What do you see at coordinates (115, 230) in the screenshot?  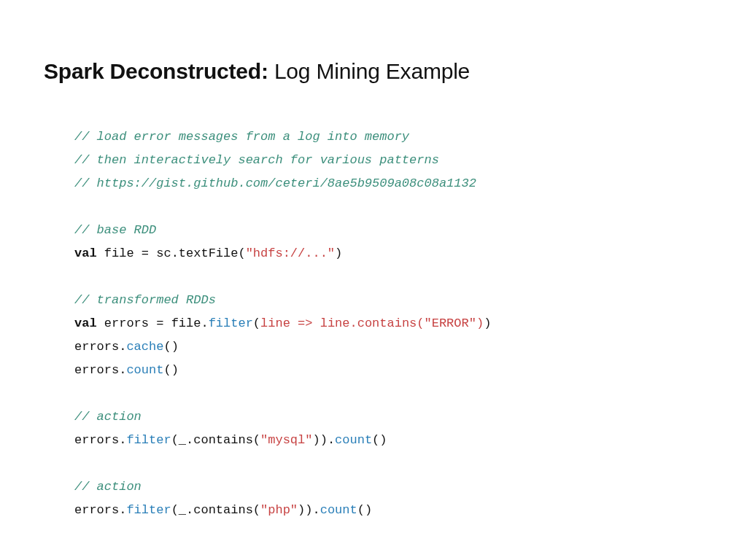 I see `code-comment: // base RDD` at bounding box center [115, 230].